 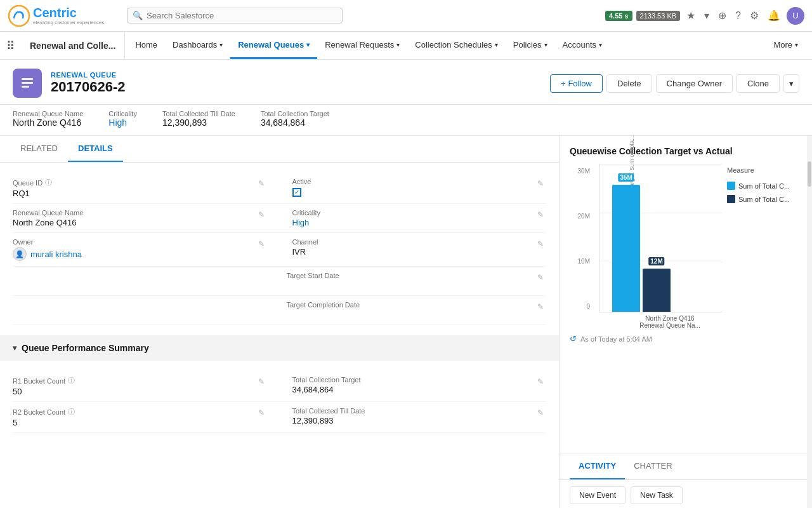 I want to click on perf-total-target-edit-icon: ✎, so click(x=540, y=382).